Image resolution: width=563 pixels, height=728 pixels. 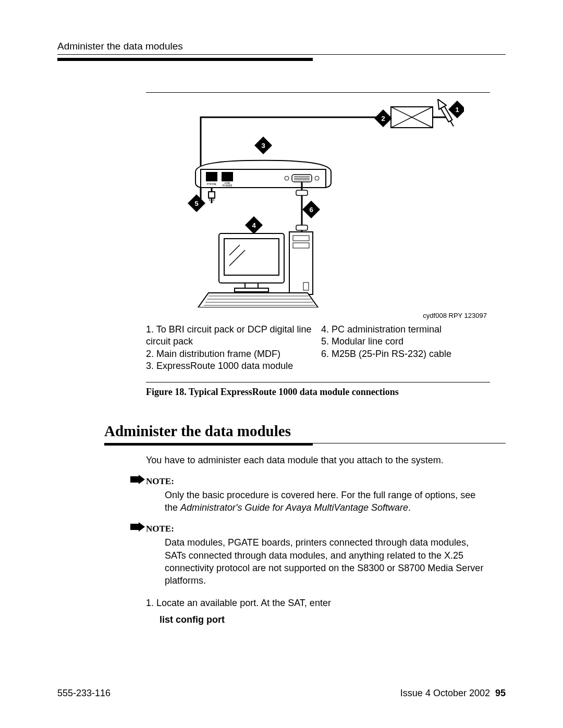 I want to click on footer-issue: Issue 4 October 200295, so click(x=453, y=693).